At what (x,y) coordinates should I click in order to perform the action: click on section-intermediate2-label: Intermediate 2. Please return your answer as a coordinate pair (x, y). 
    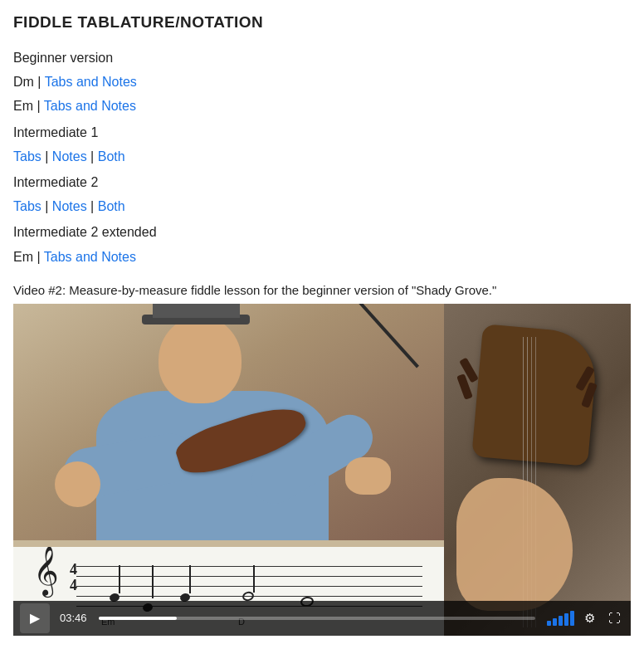
    Looking at the image, I should click on (322, 183).